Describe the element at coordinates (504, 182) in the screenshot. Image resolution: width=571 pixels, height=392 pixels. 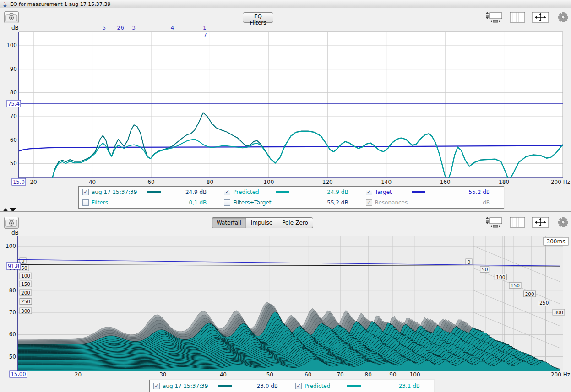
I see `svg-text: 180` at that location.